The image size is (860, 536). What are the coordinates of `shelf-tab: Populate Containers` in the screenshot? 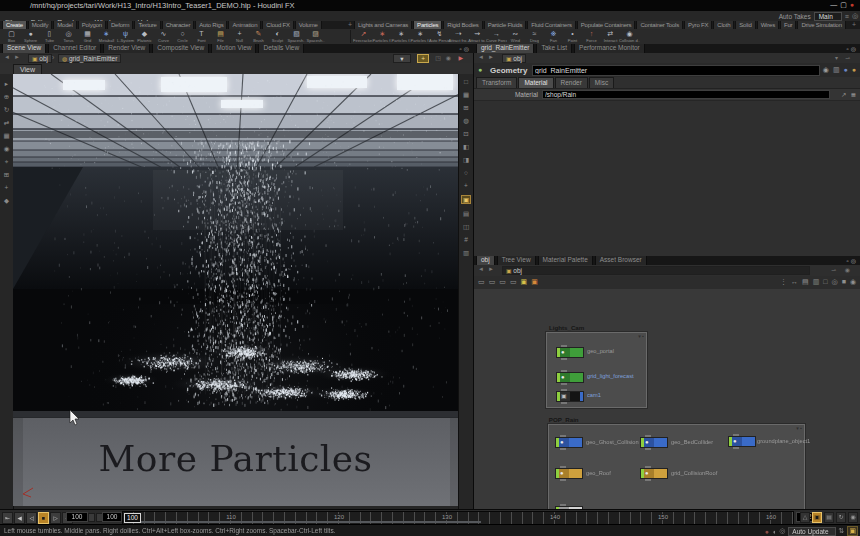 It's located at (606, 25).